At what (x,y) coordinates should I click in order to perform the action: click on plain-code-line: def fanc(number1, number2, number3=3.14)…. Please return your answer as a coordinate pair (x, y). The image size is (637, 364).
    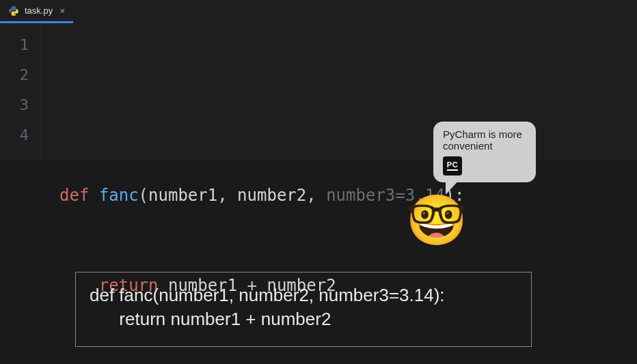
    Looking at the image, I should click on (267, 295).